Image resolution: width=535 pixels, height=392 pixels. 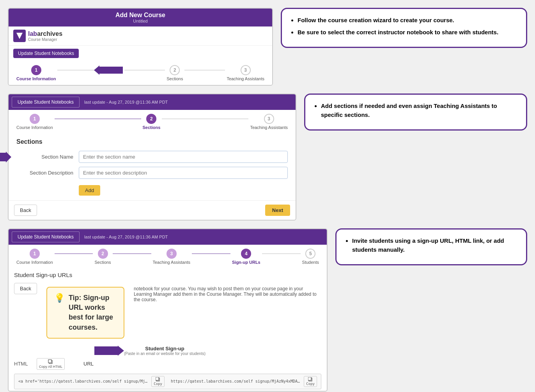 I want to click on bot-step-1-label: Course Information, so click(x=35, y=262).